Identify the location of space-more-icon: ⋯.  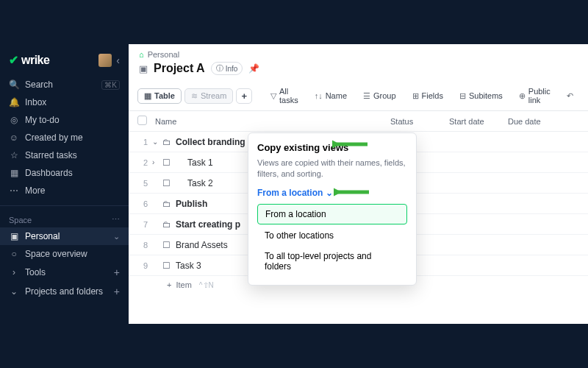
(116, 219).